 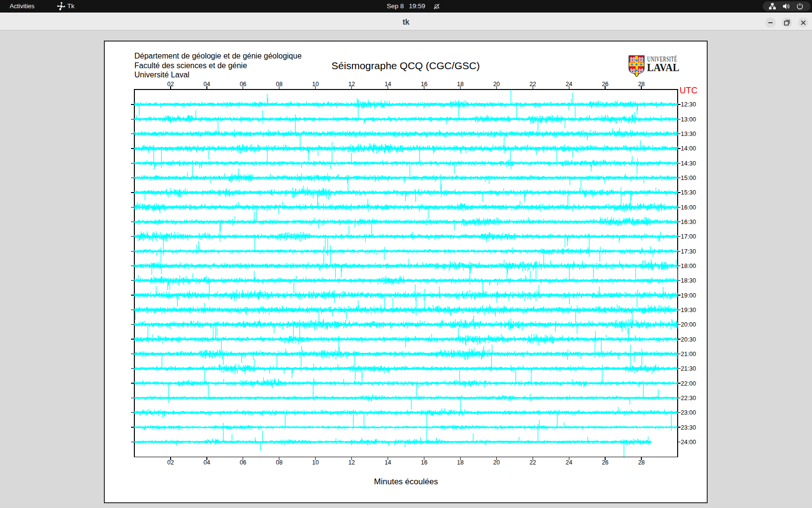 What do you see at coordinates (688, 413) in the screenshot?
I see `svg-text: 23:00` at bounding box center [688, 413].